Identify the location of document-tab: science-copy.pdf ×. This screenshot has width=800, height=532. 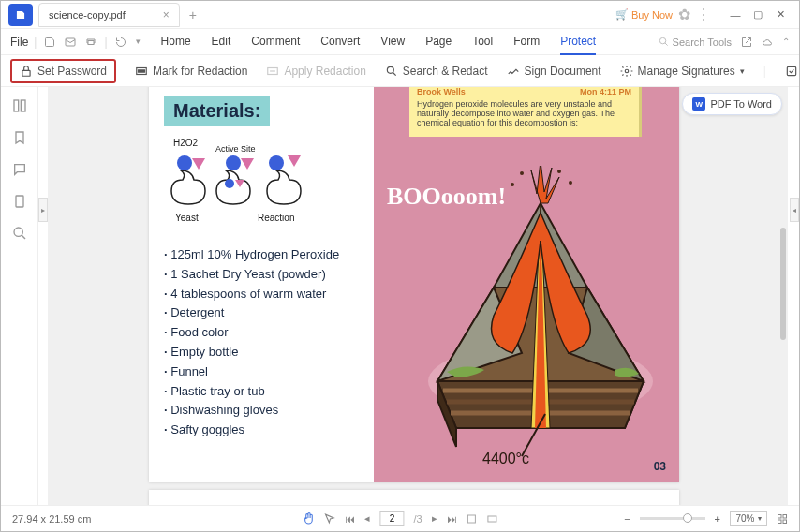
(109, 15).